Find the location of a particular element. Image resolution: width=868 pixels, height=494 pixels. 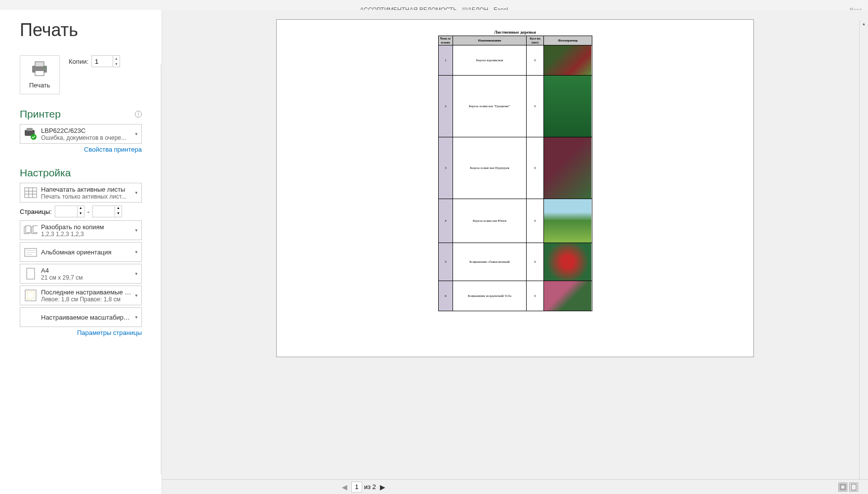

paper-size-selector: A4 21 см x 29,7 см ▼ is located at coordinates (81, 274).